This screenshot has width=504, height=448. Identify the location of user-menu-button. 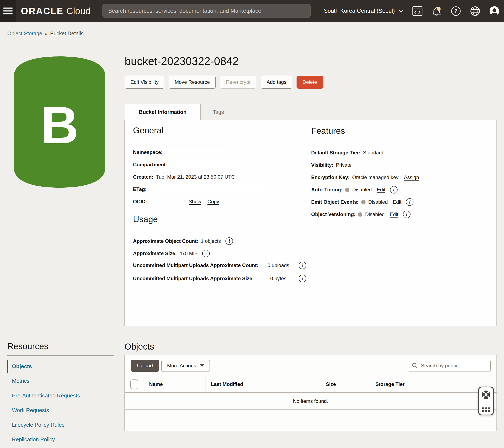
(494, 11).